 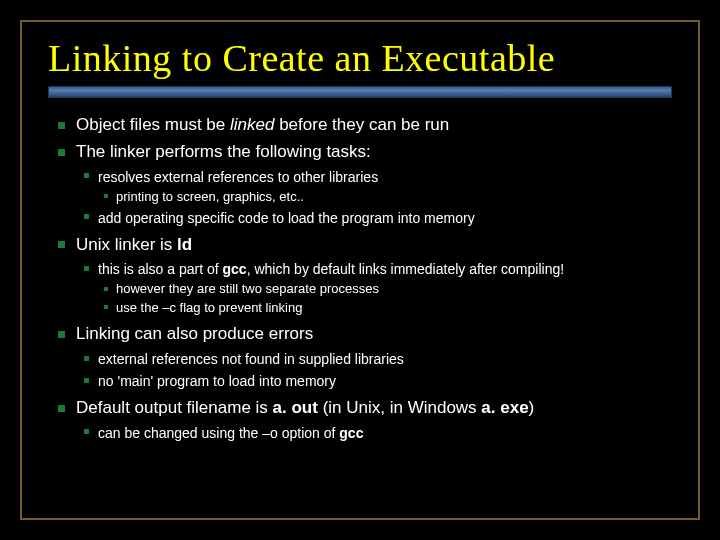 I want to click on bullet-item: use the –c flag to prevent linking, so click(x=385, y=308).